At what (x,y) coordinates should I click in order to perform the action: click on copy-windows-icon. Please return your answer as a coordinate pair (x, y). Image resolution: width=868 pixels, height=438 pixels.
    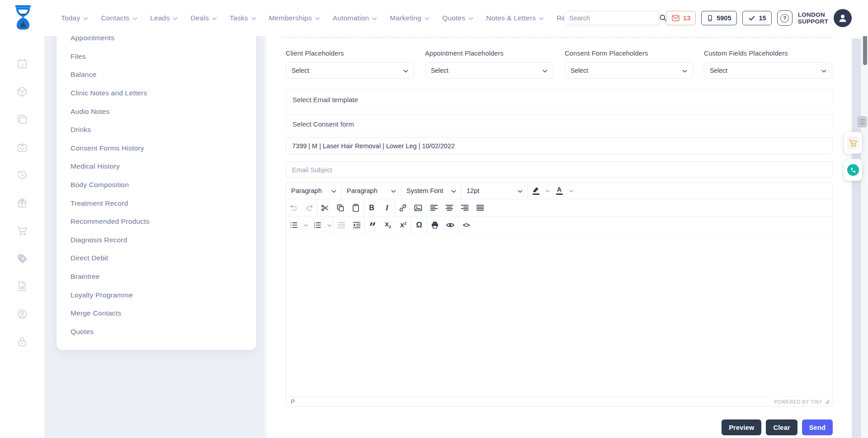
    Looking at the image, I should click on (22, 119).